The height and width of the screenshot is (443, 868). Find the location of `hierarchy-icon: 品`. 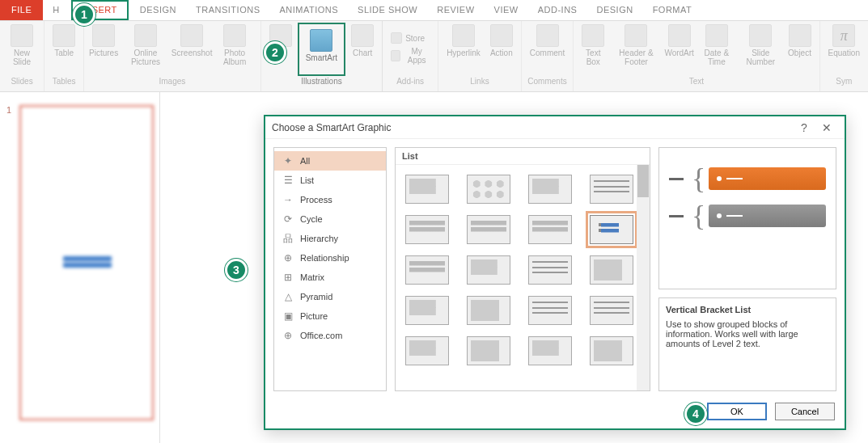

hierarchy-icon: 品 is located at coordinates (288, 238).